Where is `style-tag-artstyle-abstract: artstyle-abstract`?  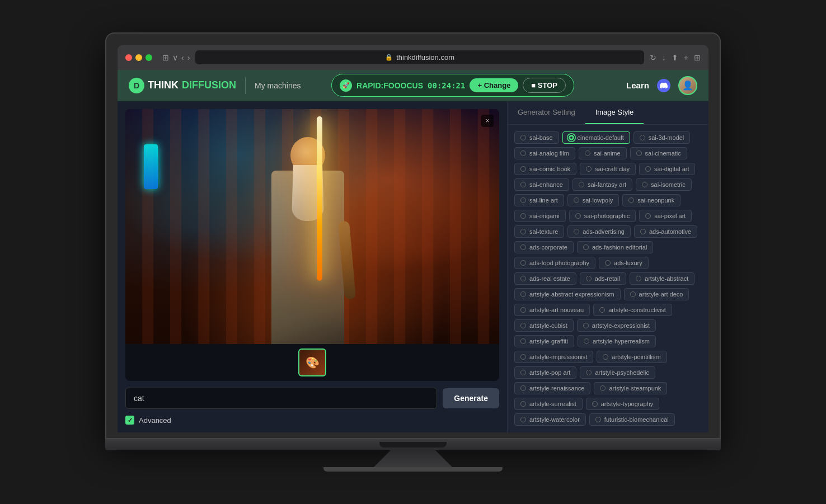
style-tag-artstyle-abstract: artstyle-abstract is located at coordinates (662, 279).